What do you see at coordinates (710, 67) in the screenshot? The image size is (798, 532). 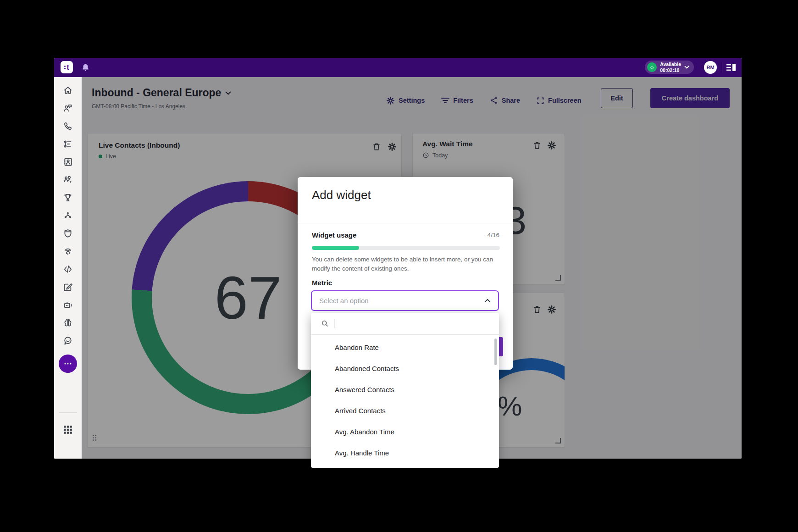 I see `avatar-initials: RM` at bounding box center [710, 67].